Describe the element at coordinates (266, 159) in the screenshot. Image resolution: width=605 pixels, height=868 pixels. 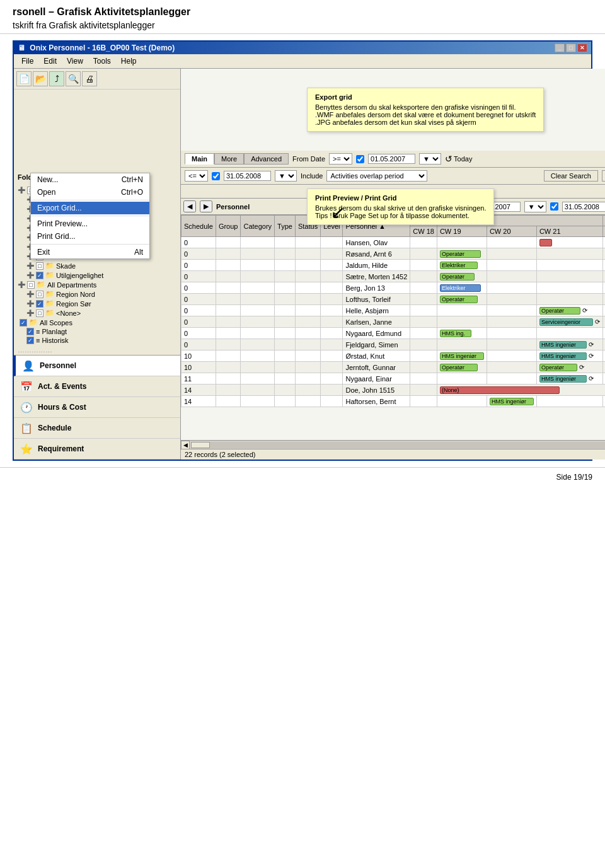
I see `tab-advanced: Advanced` at that location.